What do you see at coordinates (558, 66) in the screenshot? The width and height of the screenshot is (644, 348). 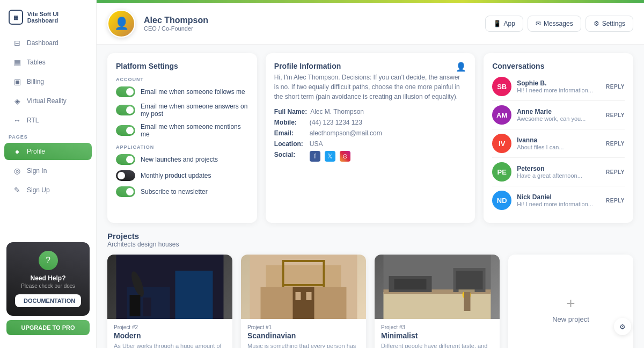 I see `conversations-title: Conversations` at bounding box center [558, 66].